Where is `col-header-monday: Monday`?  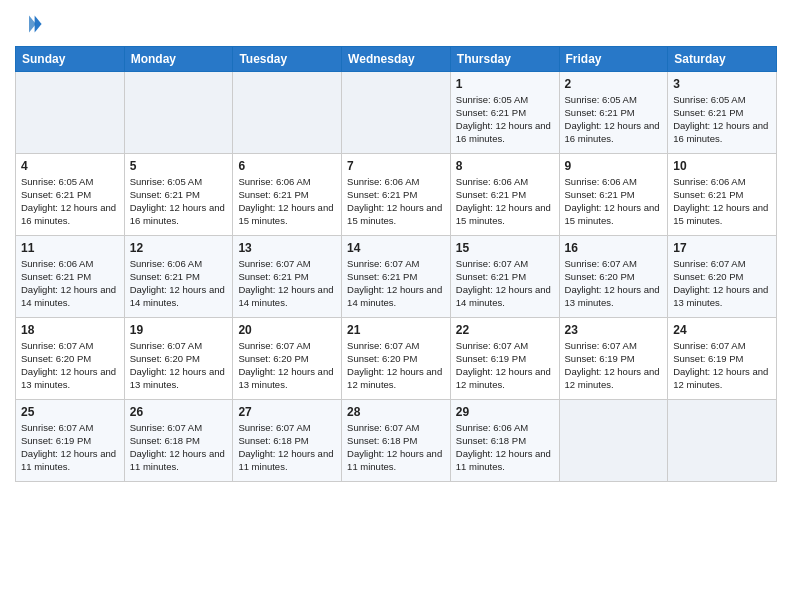
col-header-monday: Monday is located at coordinates (178, 60).